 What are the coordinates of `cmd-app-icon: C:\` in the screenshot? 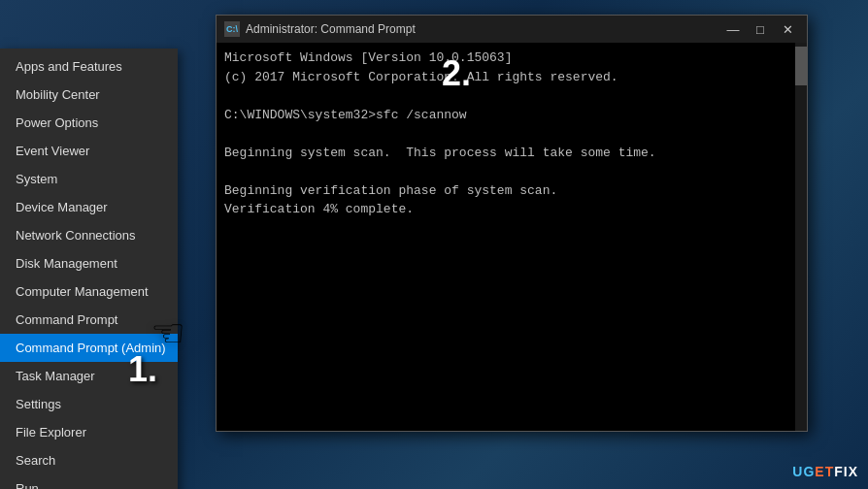 It's located at (232, 29).